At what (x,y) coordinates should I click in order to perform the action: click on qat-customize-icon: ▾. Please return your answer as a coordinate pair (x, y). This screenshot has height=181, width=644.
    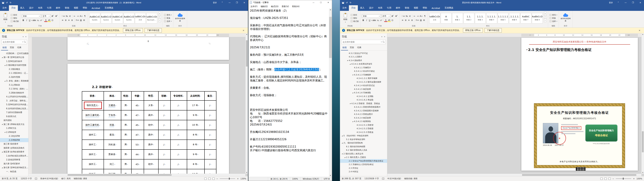
    Looking at the image, I should click on (14, 3).